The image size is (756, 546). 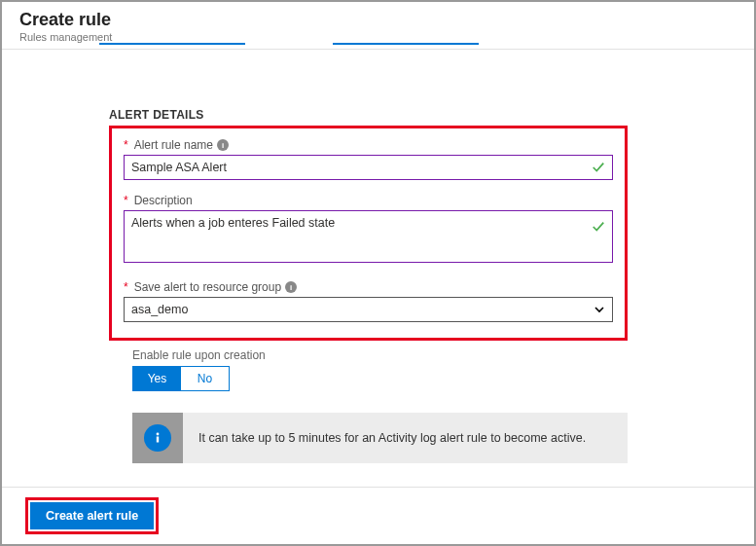 I want to click on notice-text: It can take up to 5 minutes for an Activ…, so click(x=392, y=438).